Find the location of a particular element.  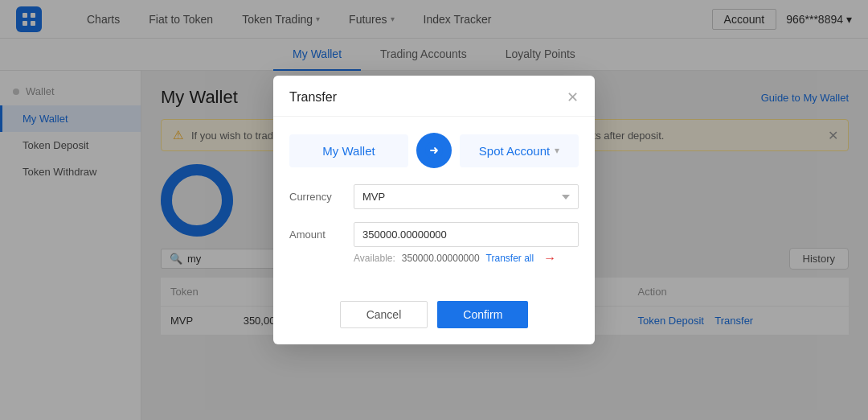

available-label: Available: is located at coordinates (375, 258).